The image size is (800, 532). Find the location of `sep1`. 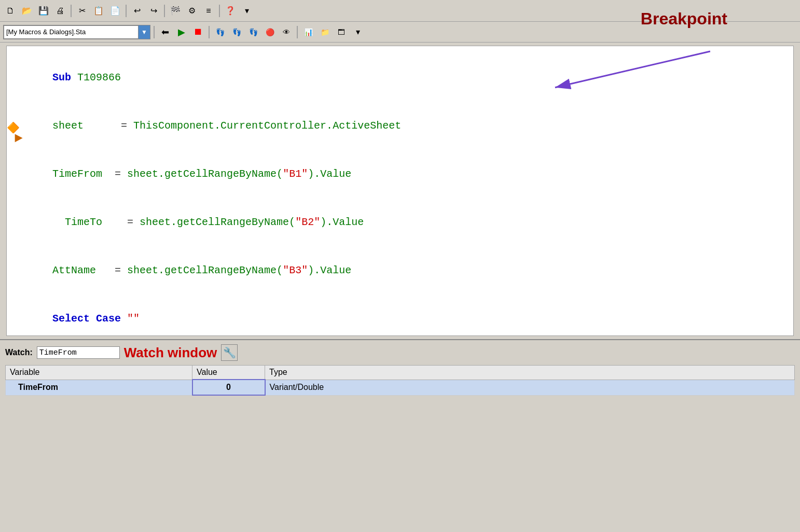

sep1 is located at coordinates (71, 11).